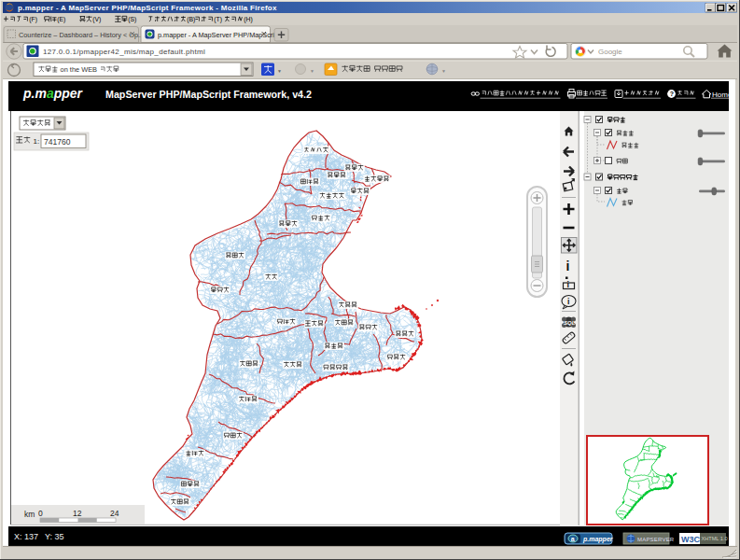  What do you see at coordinates (209, 94) in the screenshot?
I see `svg-text:MapServer PHP/MapScript Fram: MapServer PHP/MapScript Framework, v4.2` at bounding box center [209, 94].